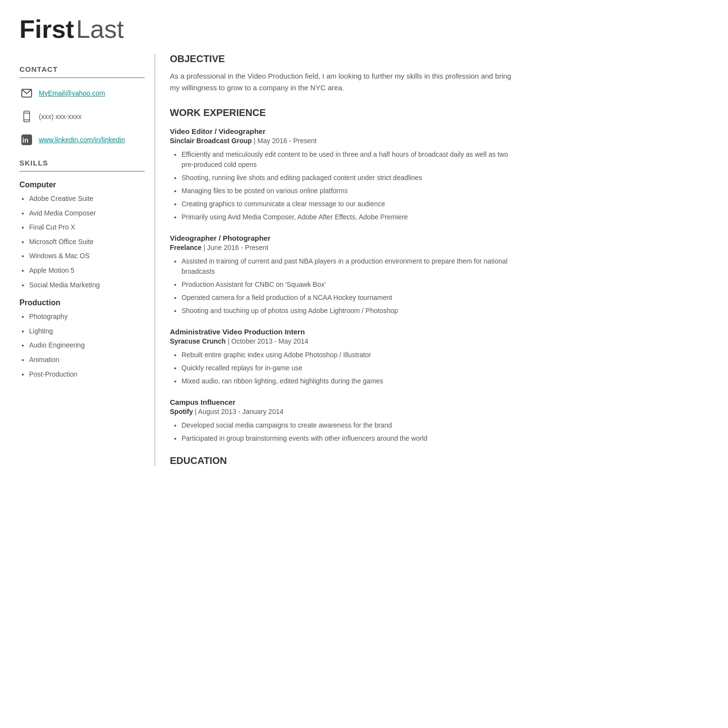 This screenshot has height=728, width=728. What do you see at coordinates (87, 331) in the screenshot?
I see `list-item: Lighting` at bounding box center [87, 331].